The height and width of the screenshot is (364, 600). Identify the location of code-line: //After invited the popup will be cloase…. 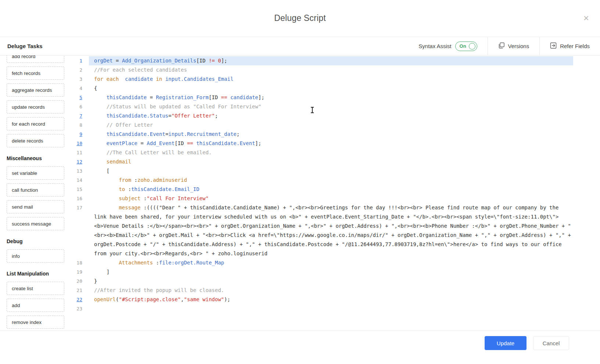
(331, 290).